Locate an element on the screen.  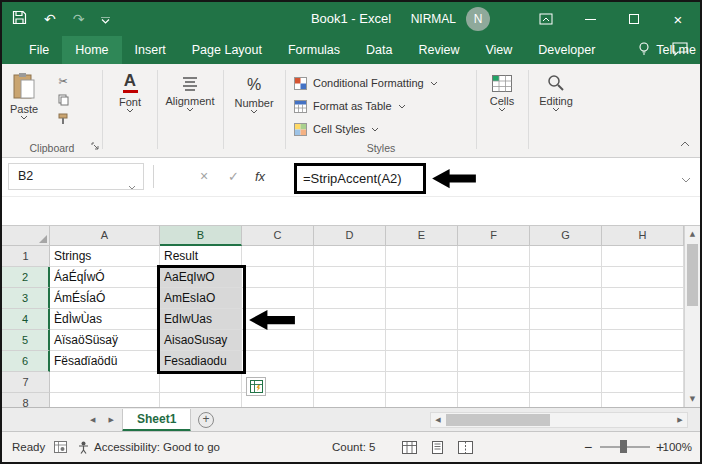
macro-record-button is located at coordinates (60, 447).